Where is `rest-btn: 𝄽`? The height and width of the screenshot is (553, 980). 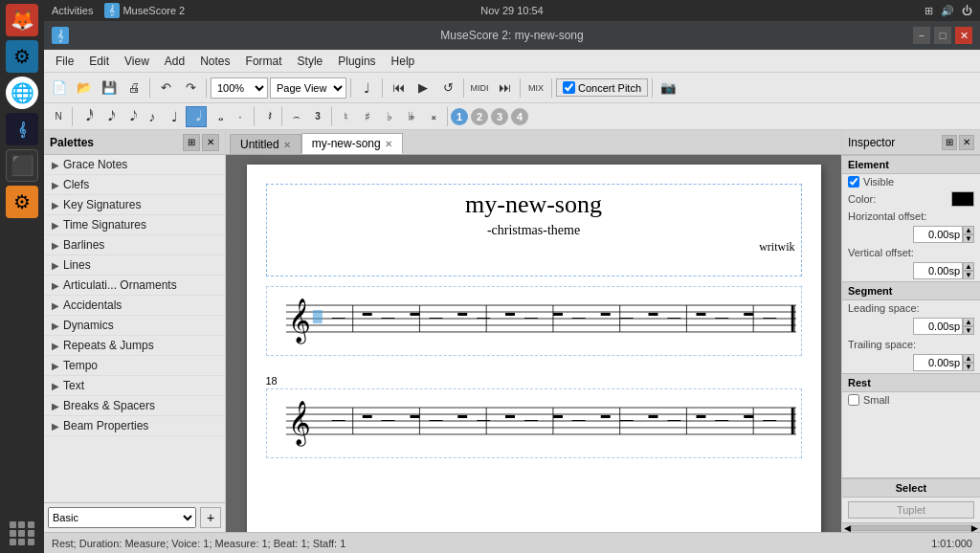
rest-btn: 𝄽 is located at coordinates (268, 117).